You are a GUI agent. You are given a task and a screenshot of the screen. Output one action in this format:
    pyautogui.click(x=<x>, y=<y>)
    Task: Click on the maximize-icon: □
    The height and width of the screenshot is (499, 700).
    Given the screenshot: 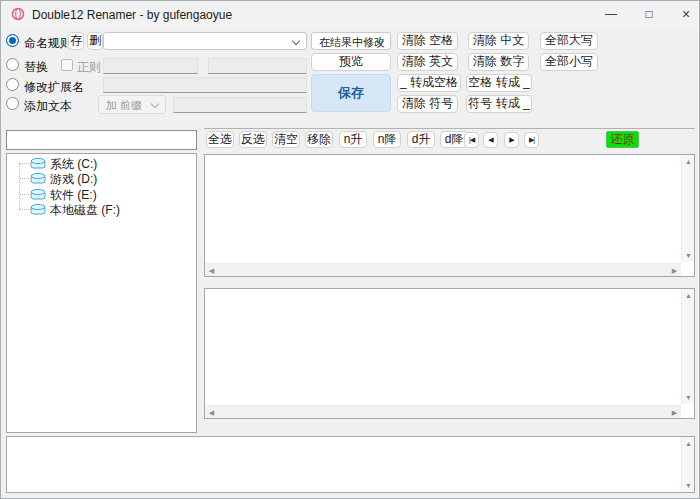 What is the action you would take?
    pyautogui.click(x=649, y=14)
    